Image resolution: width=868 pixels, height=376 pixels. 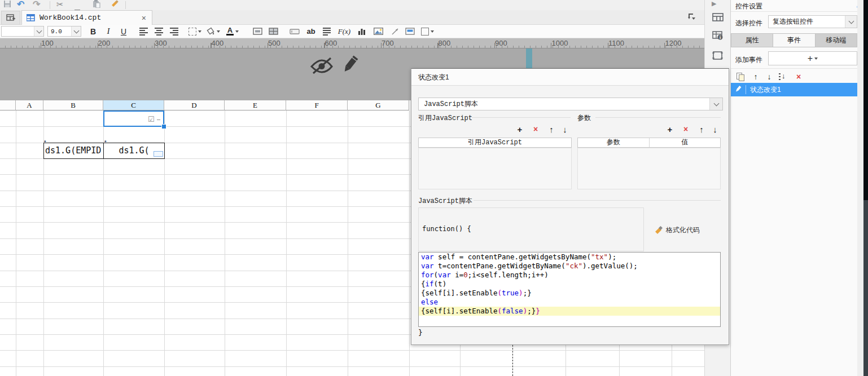 I want to click on event-list-item-selected: 状态改变1, so click(x=794, y=90).